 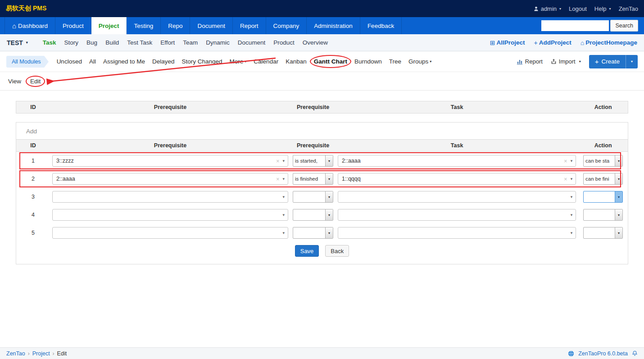 What do you see at coordinates (30, 26) in the screenshot?
I see `nav-dashboard: ⌂ Dashboard` at bounding box center [30, 26].